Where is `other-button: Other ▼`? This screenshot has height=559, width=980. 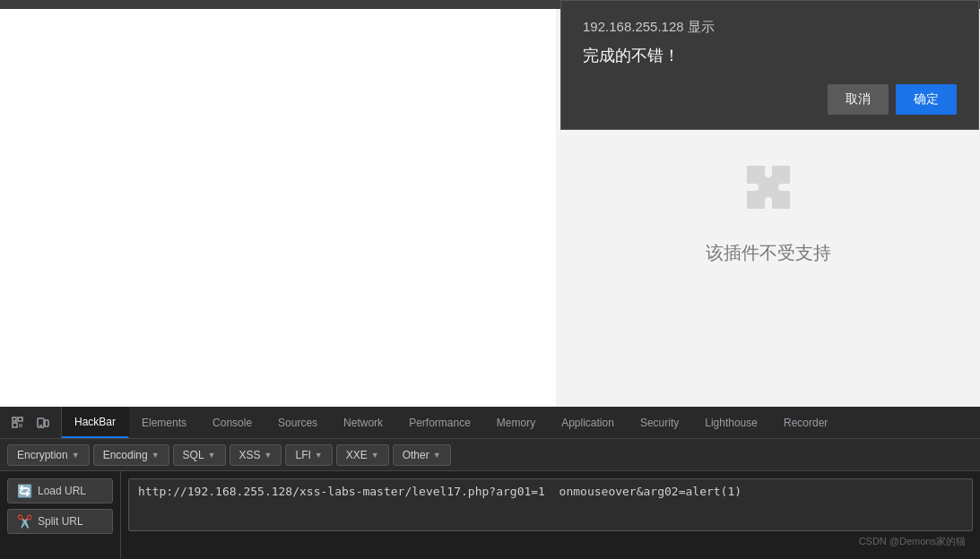
other-button: Other ▼ is located at coordinates (421, 455).